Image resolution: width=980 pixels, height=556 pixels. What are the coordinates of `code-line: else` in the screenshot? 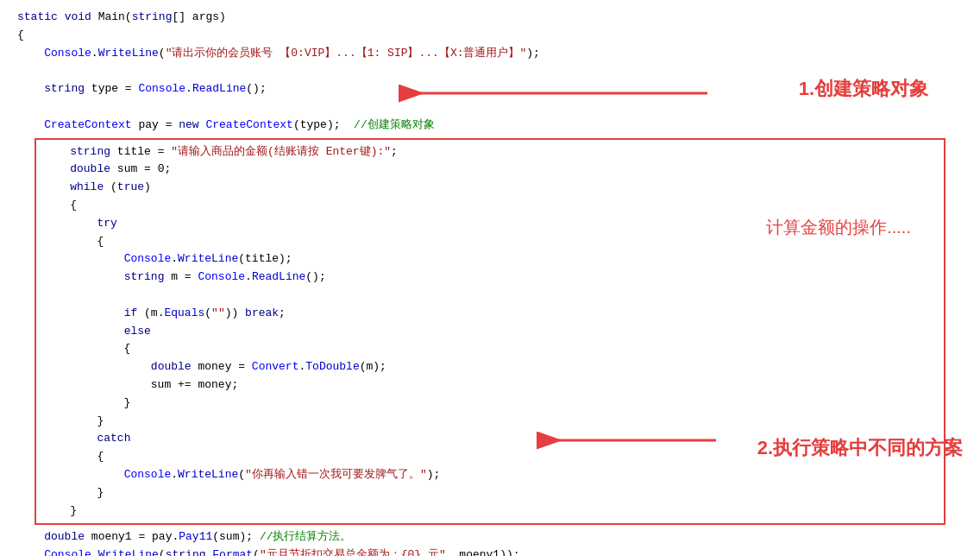 It's located at (490, 332).